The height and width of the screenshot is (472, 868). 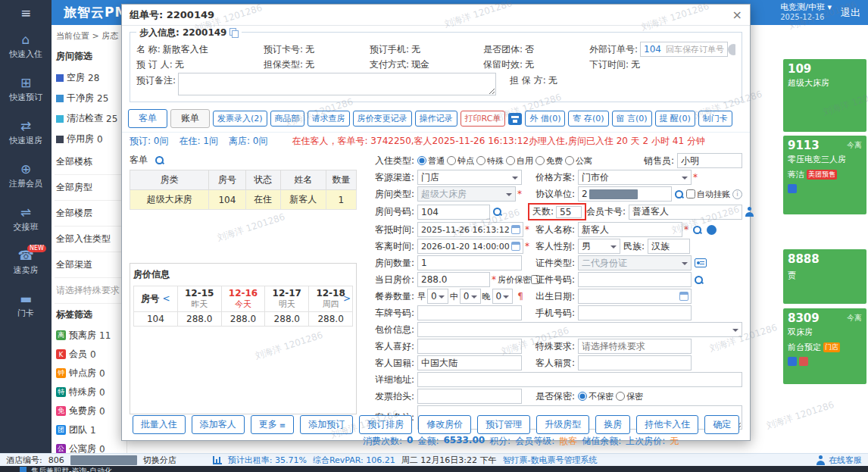 What do you see at coordinates (851, 13) in the screenshot?
I see `logout-button: 退出` at bounding box center [851, 13].